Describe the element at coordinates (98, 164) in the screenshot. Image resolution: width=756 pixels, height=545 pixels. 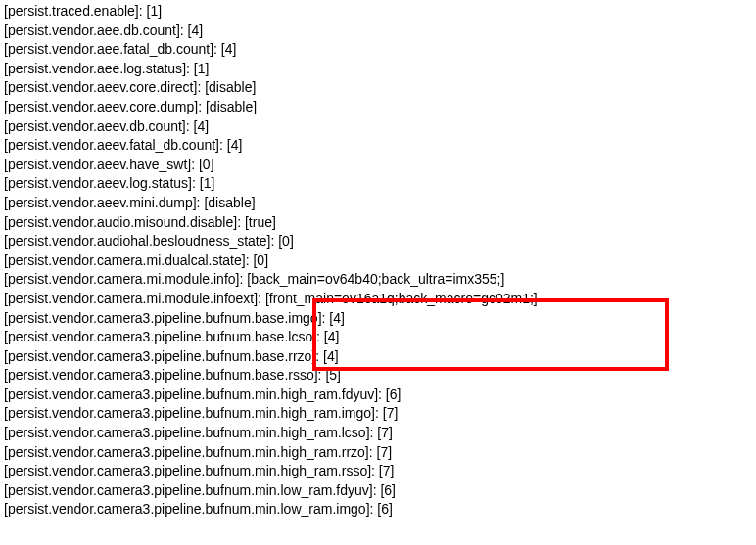
I see `property-key: persist.vendor.aeev.have_swt` at that location.